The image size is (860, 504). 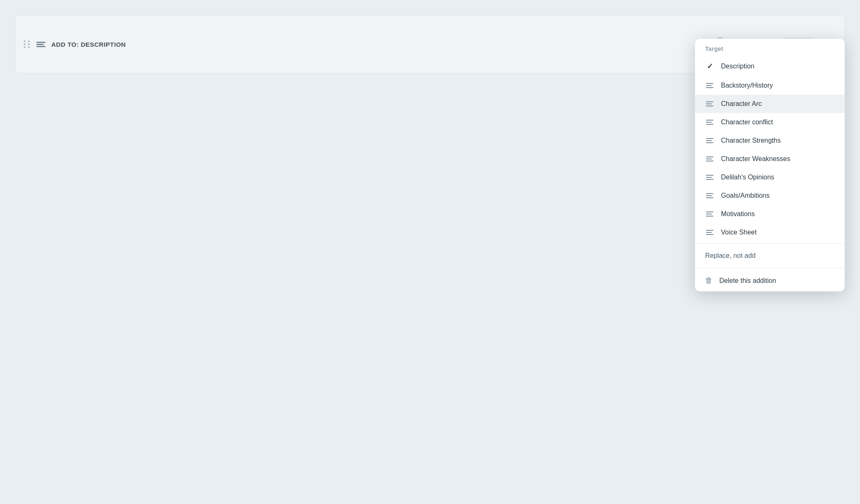 I want to click on list-icon-goals-ambitions, so click(x=710, y=196).